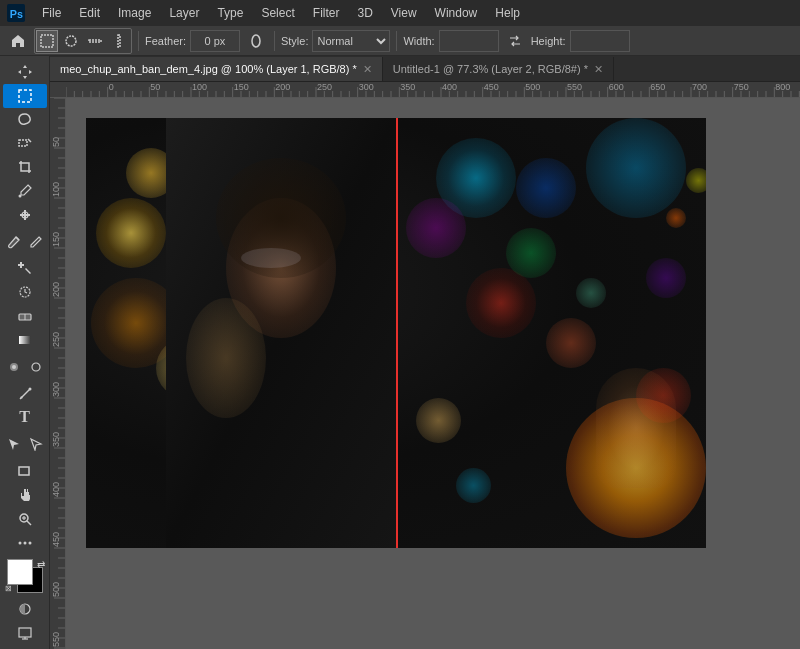 This screenshot has height=649, width=800. I want to click on rect-marquee-btn, so click(47, 41).